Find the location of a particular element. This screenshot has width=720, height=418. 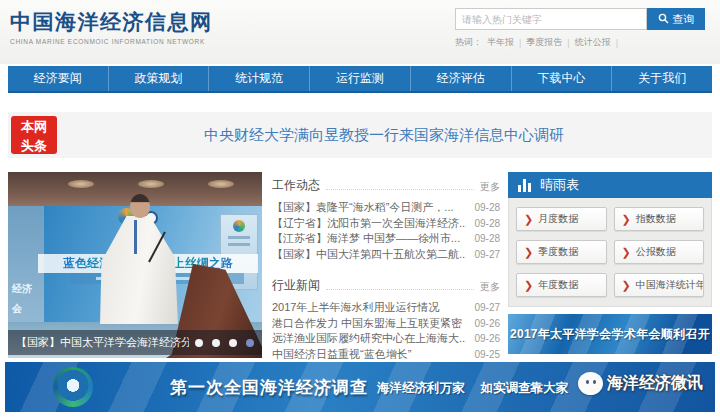

button-label: 公报数据 is located at coordinates (656, 252).